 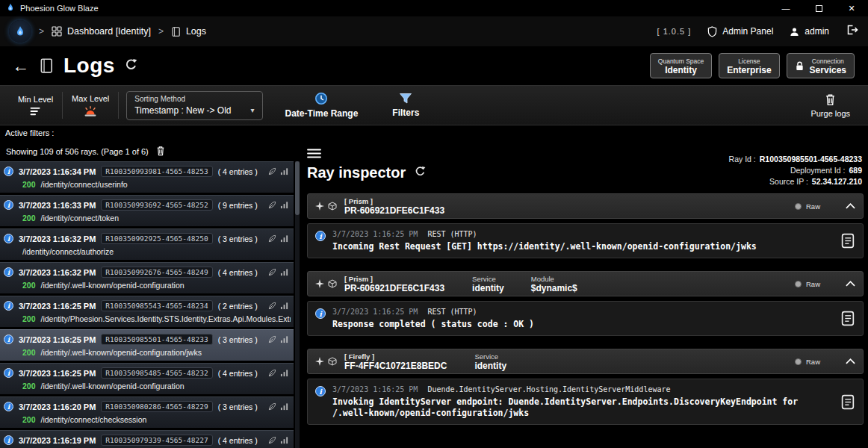 What do you see at coordinates (78, 152) in the screenshot?
I see `ray-list-summary-text: Showing 109 of 506 rays. (Page 1 of 6)` at bounding box center [78, 152].